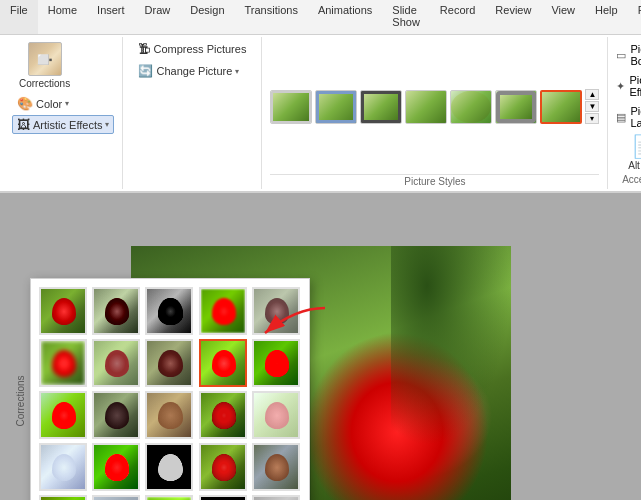 Image resolution: width=641 pixels, height=500 pixels. What do you see at coordinates (223, 363) in the screenshot?
I see `effect-glass` at bounding box center [223, 363].